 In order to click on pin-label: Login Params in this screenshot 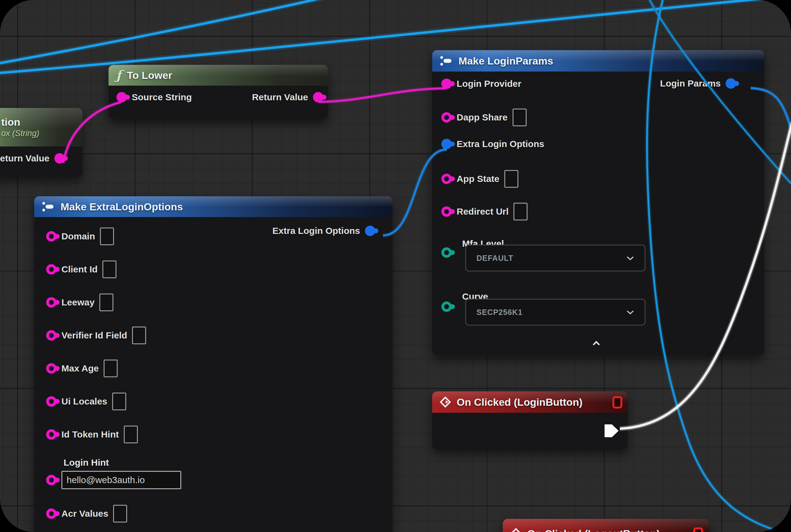, I will do `click(691, 83)`.